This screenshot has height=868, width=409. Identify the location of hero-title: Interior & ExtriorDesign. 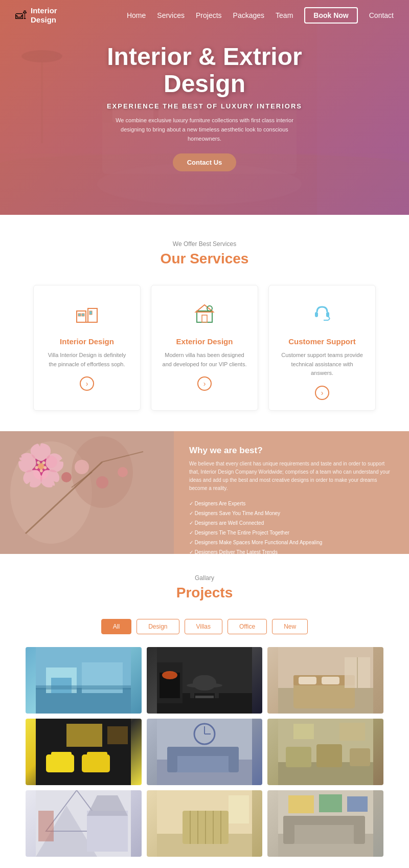
(204, 71).